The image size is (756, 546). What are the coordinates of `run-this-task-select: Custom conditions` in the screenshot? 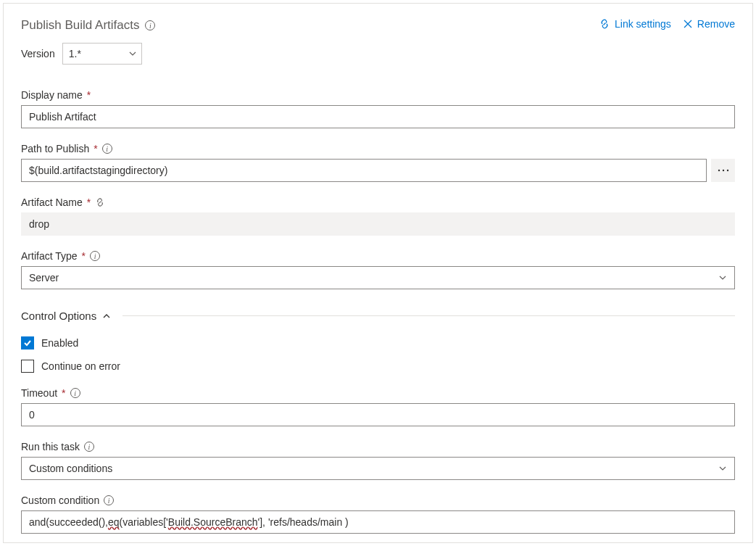 It's located at (378, 468).